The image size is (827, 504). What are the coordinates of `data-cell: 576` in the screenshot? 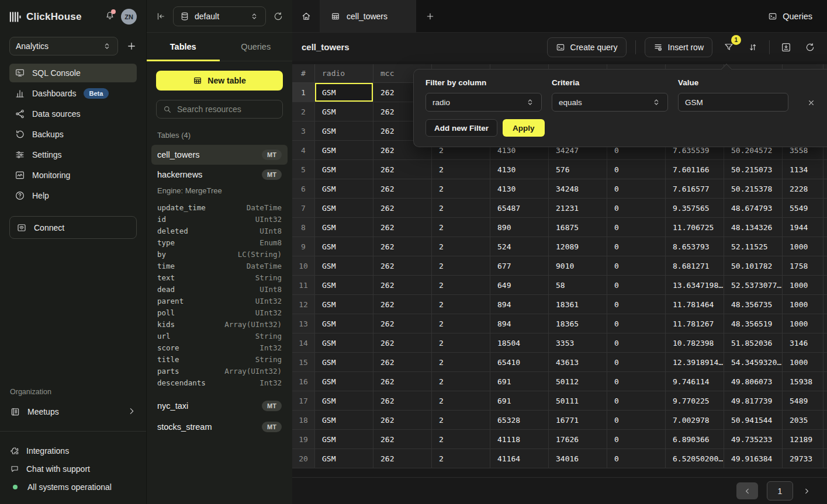 It's located at (578, 169).